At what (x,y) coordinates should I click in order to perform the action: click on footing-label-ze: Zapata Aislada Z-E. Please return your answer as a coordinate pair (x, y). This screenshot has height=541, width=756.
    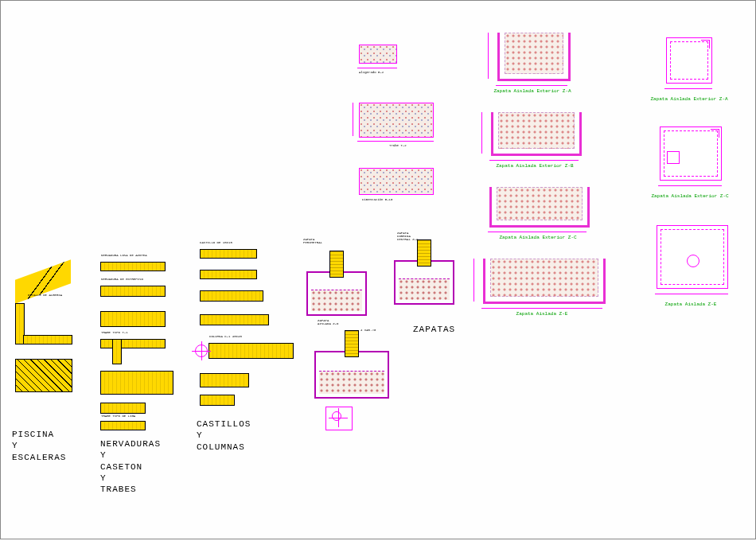
    Looking at the image, I should click on (542, 313).